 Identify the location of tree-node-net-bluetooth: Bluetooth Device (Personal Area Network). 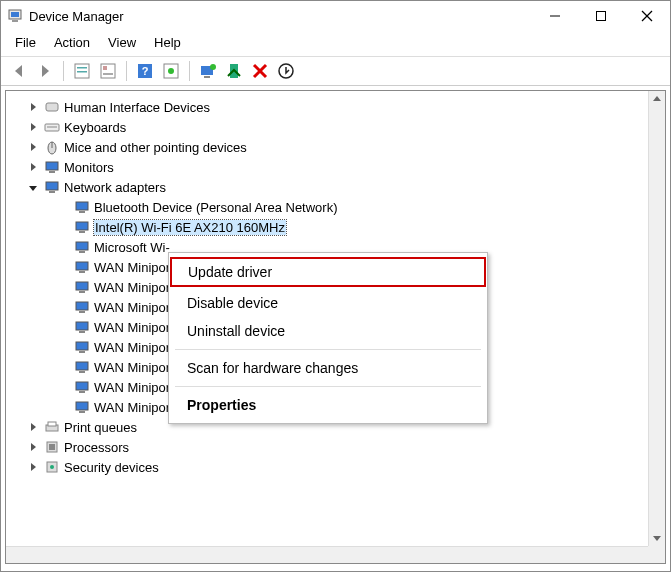
(327, 207).